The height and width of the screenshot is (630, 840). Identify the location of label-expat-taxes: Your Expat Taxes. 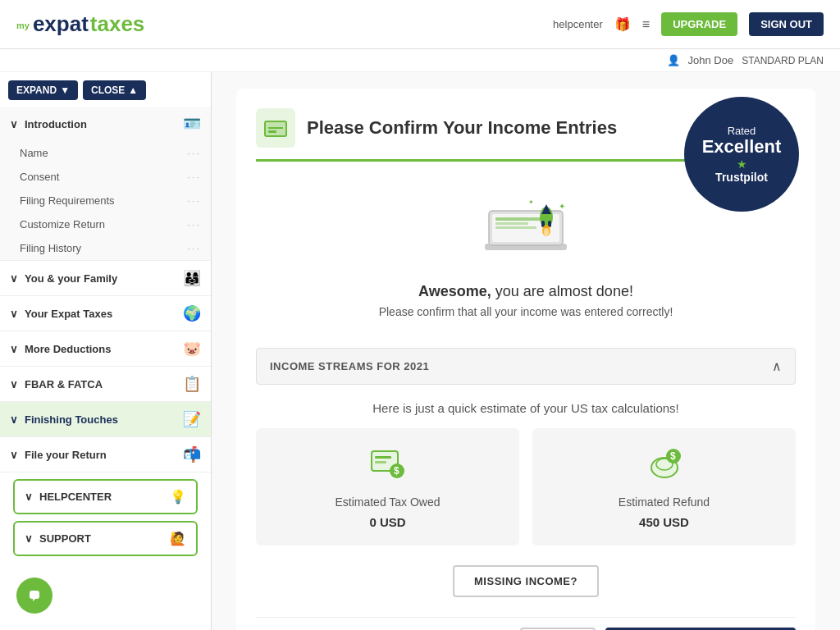
(69, 313).